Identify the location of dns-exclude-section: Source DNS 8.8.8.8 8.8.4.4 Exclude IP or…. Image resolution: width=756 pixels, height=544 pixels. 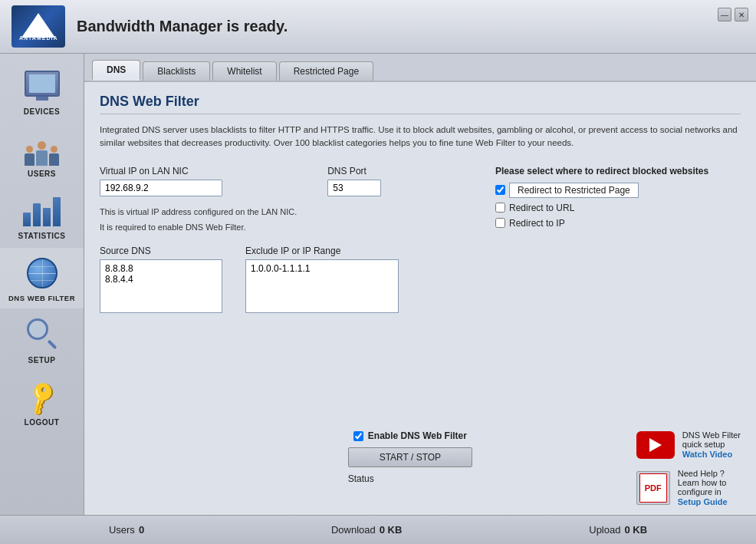
(420, 281).